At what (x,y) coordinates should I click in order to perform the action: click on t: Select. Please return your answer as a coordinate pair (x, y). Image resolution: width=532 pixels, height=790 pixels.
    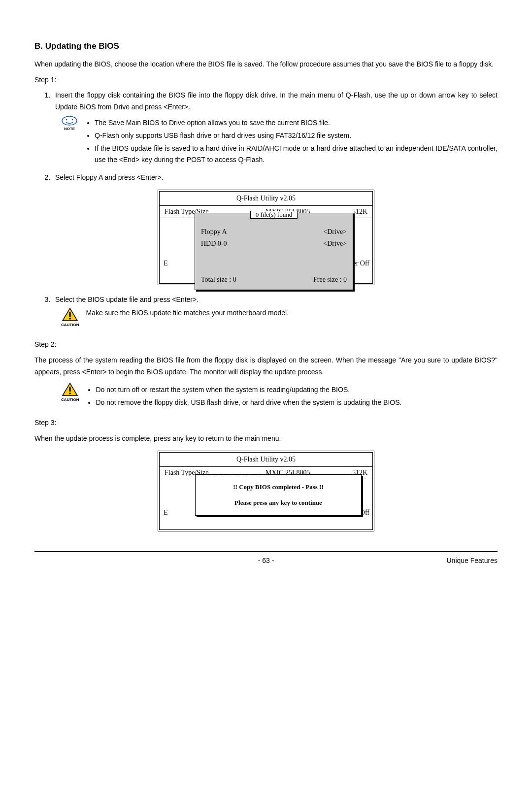
    Looking at the image, I should click on (66, 177).